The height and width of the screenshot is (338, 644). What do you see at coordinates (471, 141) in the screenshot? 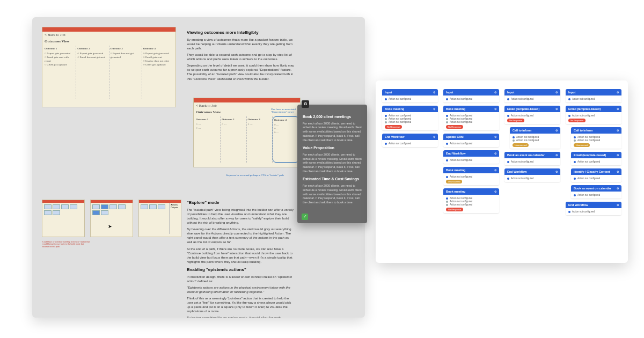
I see `flow-node: Update CRM⚙Action not configured` at bounding box center [471, 141].